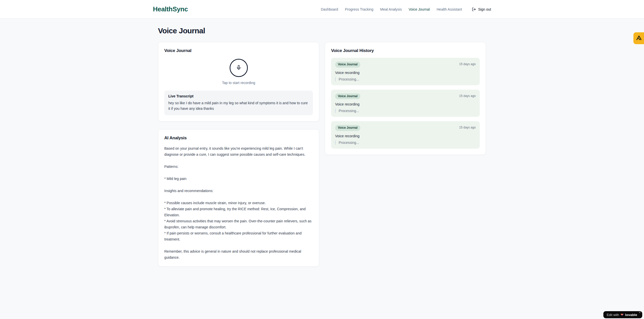 The image size is (644, 319). What do you see at coordinates (405, 98) in the screenshot?
I see `voice-journal-history-card: Voice Journal History Voice Journal 15 d…` at bounding box center [405, 98].